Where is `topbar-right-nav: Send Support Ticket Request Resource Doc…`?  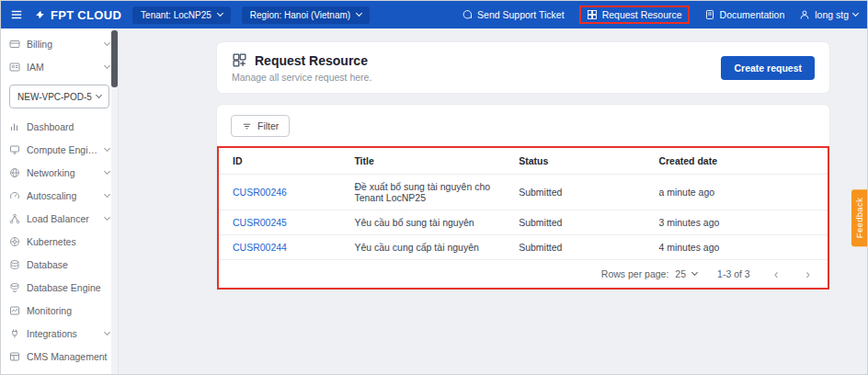
topbar-right-nav: Send Support Ticket Request Resource Doc… is located at coordinates (660, 15).